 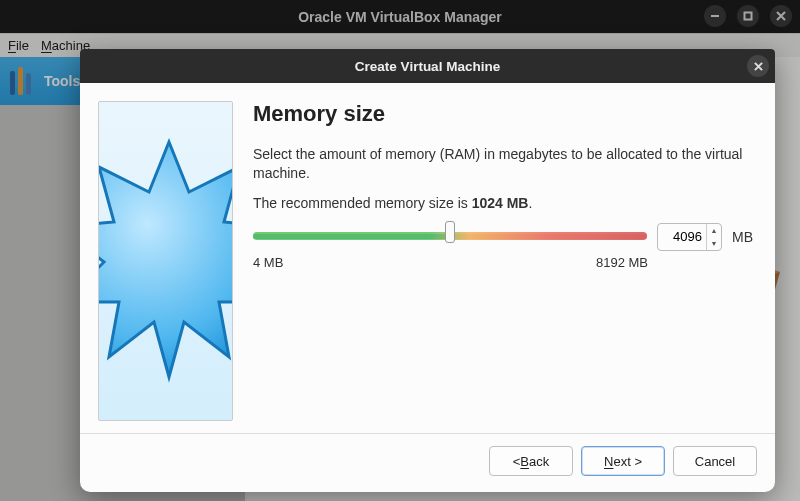 What do you see at coordinates (748, 16) in the screenshot?
I see `maximize-button` at bounding box center [748, 16].